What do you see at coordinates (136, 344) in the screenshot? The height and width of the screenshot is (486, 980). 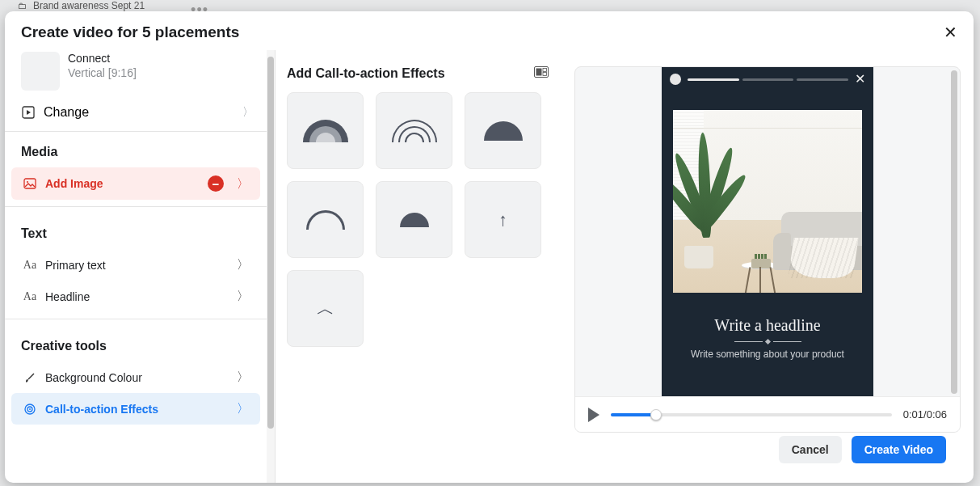 I see `section-creative-tools: Creative tools` at bounding box center [136, 344].